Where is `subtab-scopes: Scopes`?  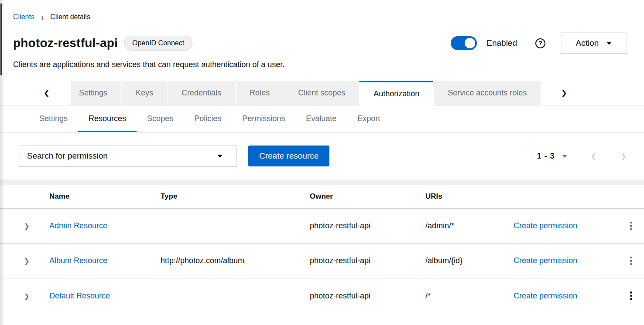
subtab-scopes: Scopes is located at coordinates (160, 118).